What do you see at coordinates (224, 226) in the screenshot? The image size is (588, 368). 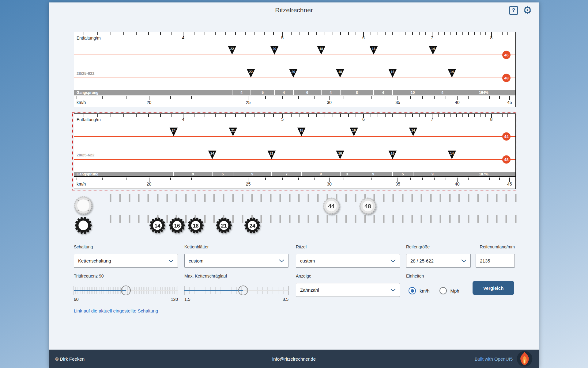 I see `svg-text: 21` at bounding box center [224, 226].